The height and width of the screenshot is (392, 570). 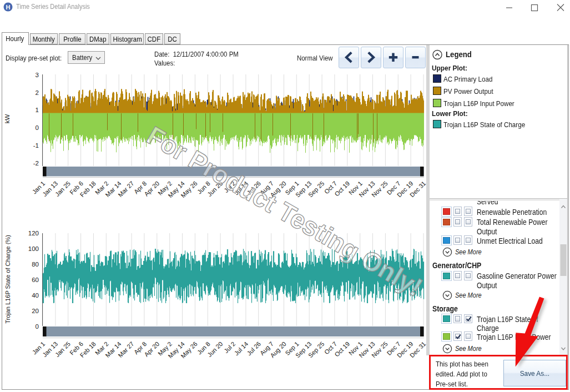 I want to click on svg-text: Jul 26, so click(x=254, y=349).